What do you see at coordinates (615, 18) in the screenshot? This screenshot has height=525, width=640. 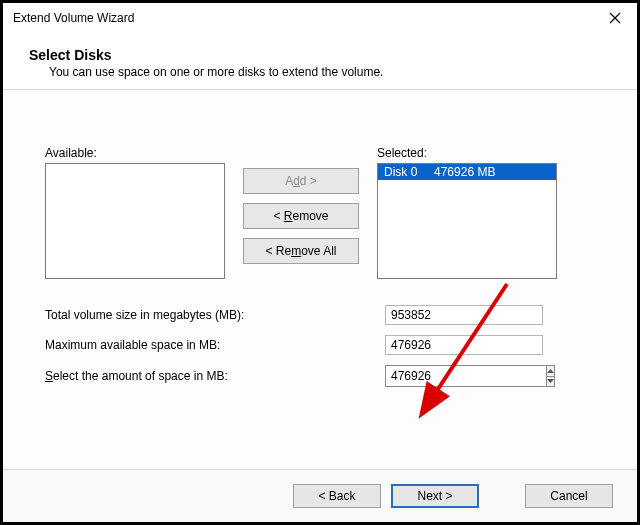 I see `close-button` at bounding box center [615, 18].